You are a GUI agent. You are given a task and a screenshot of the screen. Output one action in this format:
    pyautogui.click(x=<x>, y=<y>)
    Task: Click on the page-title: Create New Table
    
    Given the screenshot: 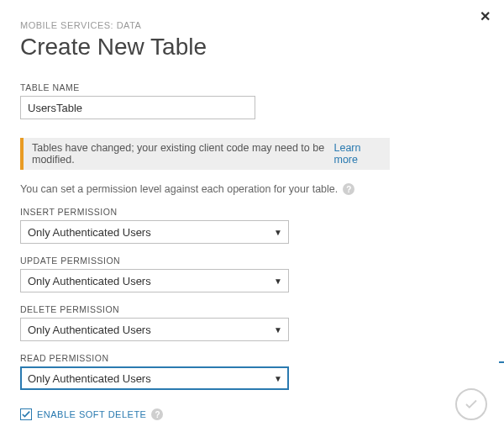 What is the action you would take?
    pyautogui.click(x=252, y=47)
    